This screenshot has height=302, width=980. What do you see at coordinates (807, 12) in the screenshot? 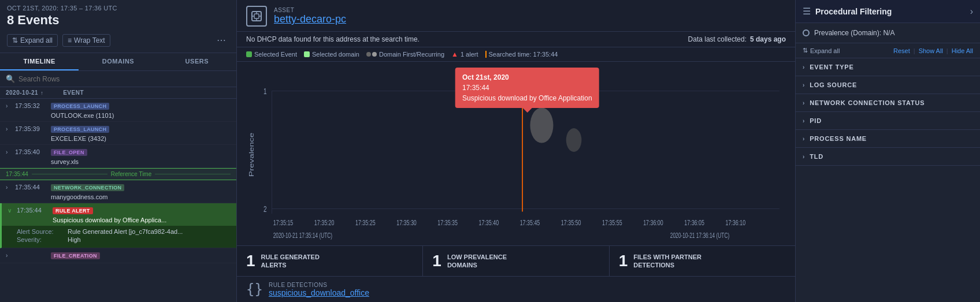
I see `filter-icon: ☰` at bounding box center [807, 12].